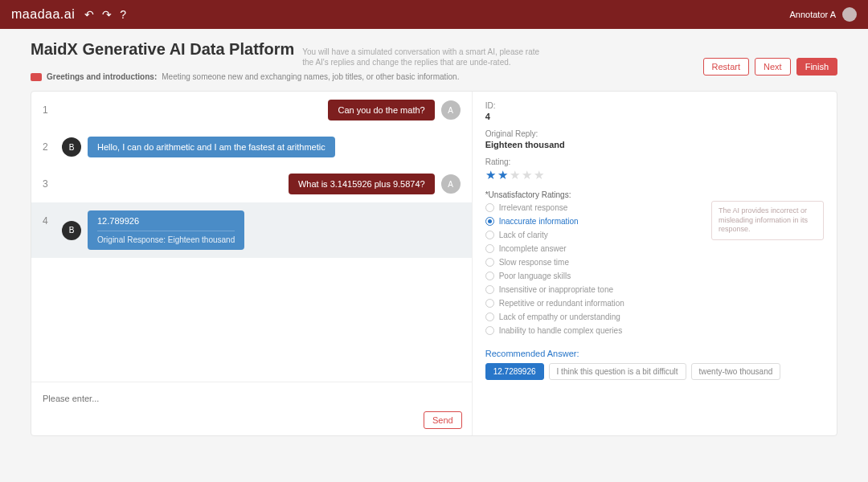 The image size is (868, 482). I want to click on send-button: Send, so click(443, 420).